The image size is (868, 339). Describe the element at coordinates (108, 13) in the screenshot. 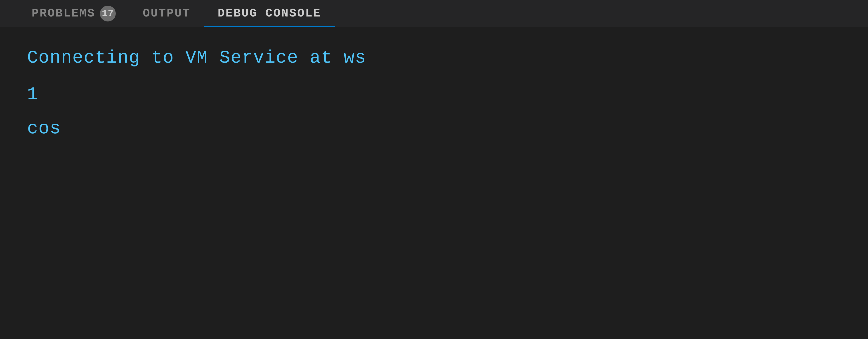

I see `tab-problems-badge: 17` at that location.